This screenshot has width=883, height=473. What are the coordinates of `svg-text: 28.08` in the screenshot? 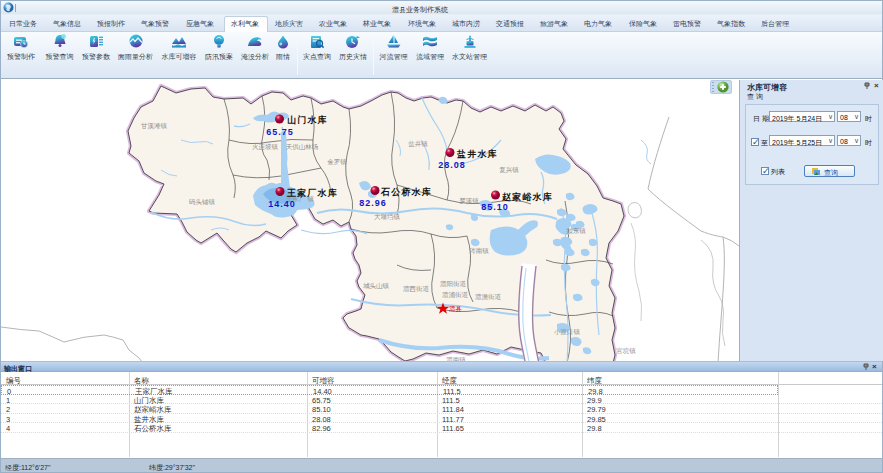 It's located at (452, 165).